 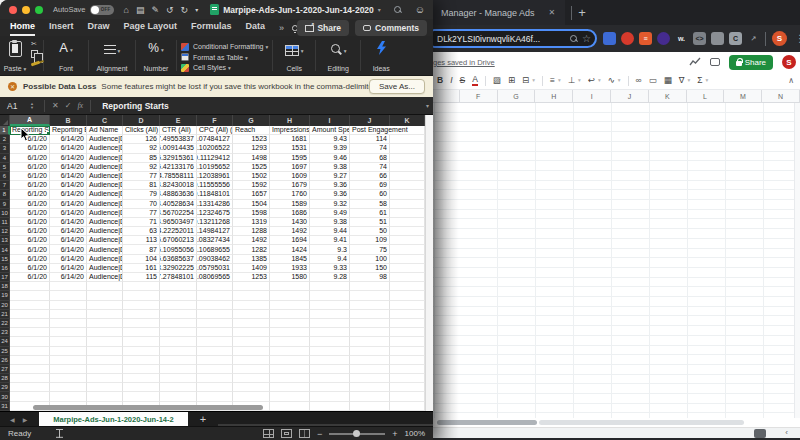 I want to click on cell: 9.38, so click(x=330, y=222).